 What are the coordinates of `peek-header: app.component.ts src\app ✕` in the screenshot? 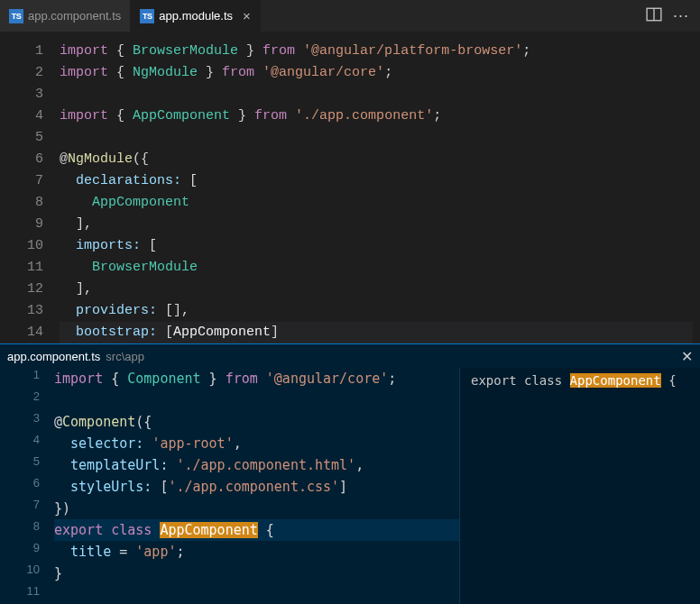 It's located at (350, 356).